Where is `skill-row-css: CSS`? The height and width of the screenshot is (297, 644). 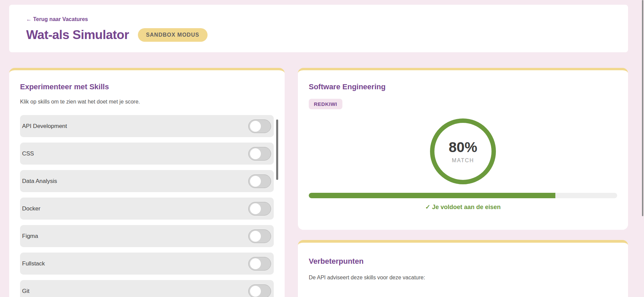
skill-row-css: CSS is located at coordinates (147, 153).